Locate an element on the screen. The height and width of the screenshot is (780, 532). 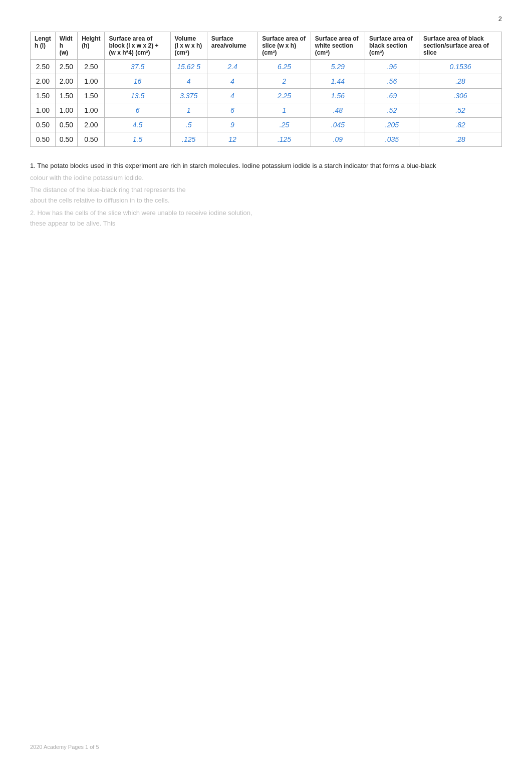
table-cell-length: 1.00 is located at coordinates (43, 110).